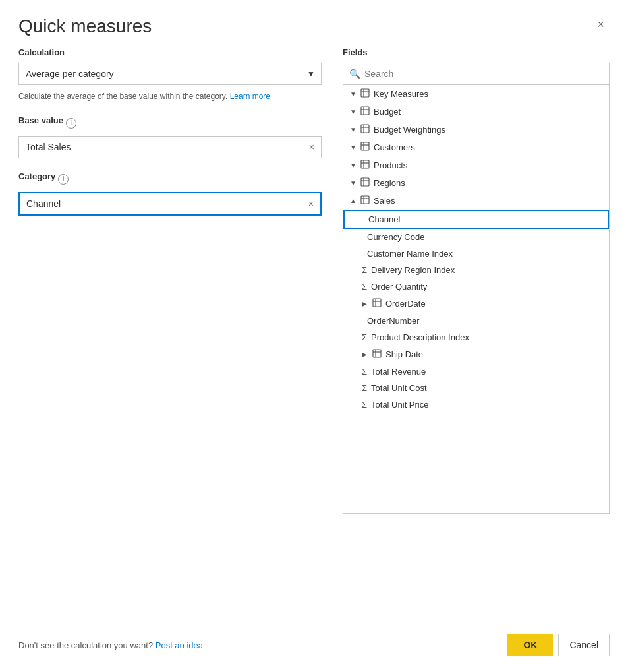 Image resolution: width=628 pixels, height=672 pixels. What do you see at coordinates (476, 388) in the screenshot?
I see `tree-item-total-unit-cost: Σ Total Unit Cost` at bounding box center [476, 388].